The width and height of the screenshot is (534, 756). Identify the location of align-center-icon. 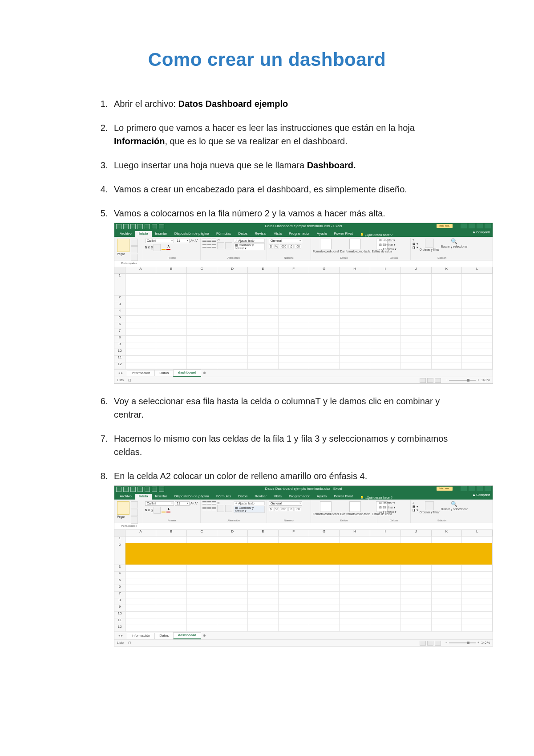
(209, 508).